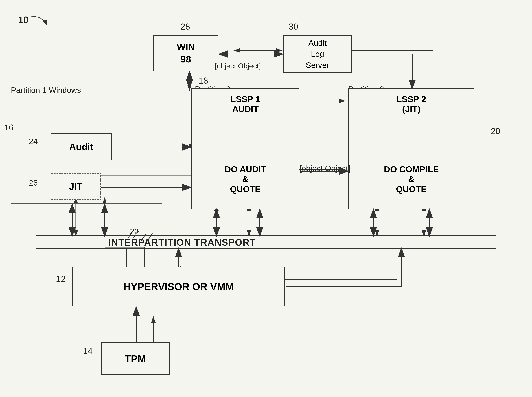 Image resolution: width=532 pixels, height=397 pixels. Describe the element at coordinates (81, 147) in the screenshot. I see `audit-small-box: Audit` at that location.